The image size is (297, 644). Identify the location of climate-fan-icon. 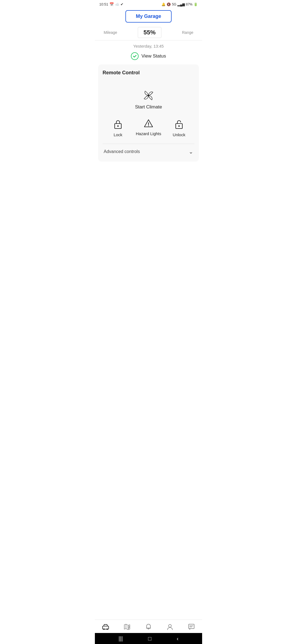
(148, 95).